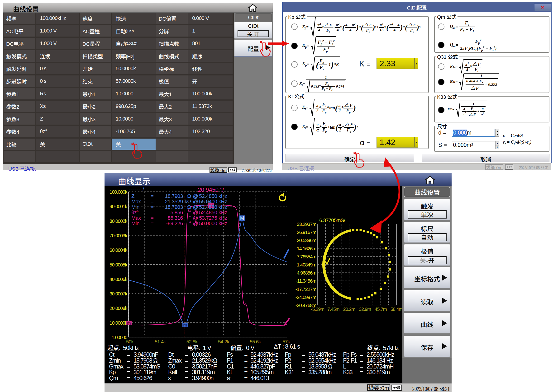 The height and width of the screenshot is (392, 553). What do you see at coordinates (365, 309) in the screenshot?
I see `svg-text: 32.9m` at bounding box center [365, 309].